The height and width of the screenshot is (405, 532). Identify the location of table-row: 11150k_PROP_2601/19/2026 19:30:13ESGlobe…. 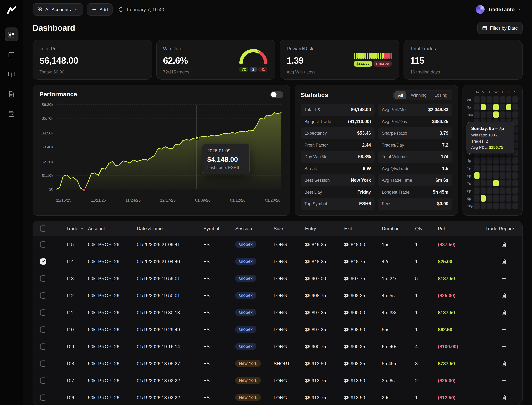
(278, 312).